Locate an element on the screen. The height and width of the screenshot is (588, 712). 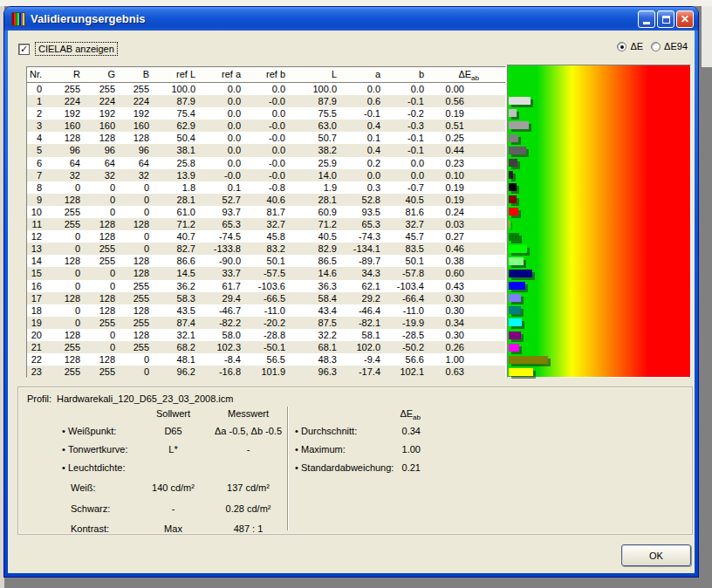
table-row: 1412825512886.6-90.050.186.5-89.750.10.3… is located at coordinates (266, 261).